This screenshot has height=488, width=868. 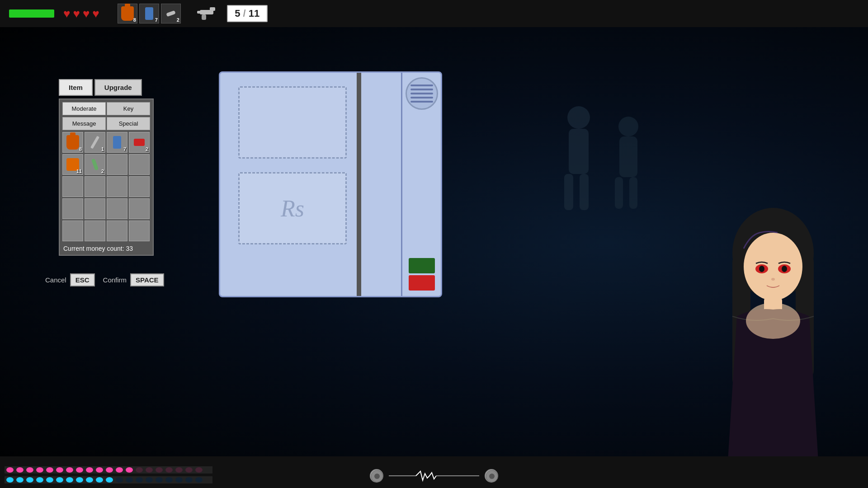 What do you see at coordinates (106, 249) in the screenshot?
I see `money-count: Current money count: 33` at bounding box center [106, 249].